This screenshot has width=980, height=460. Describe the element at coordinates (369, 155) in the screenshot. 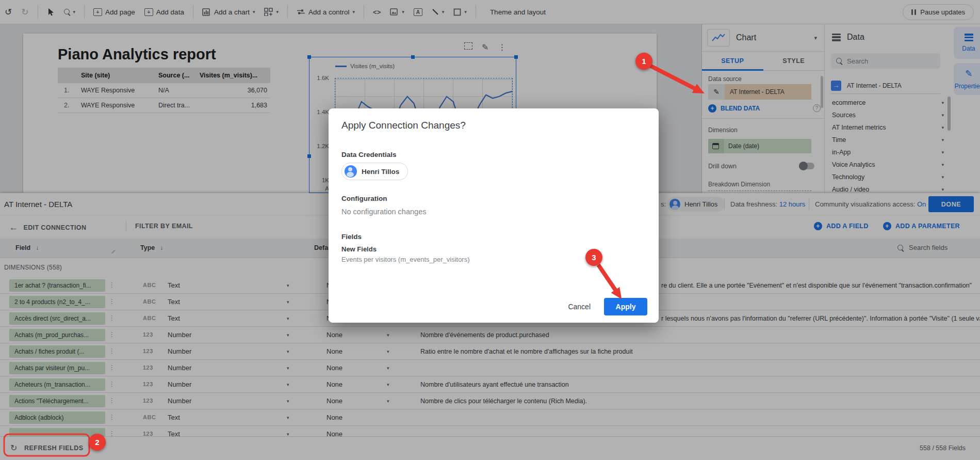

I see `data-credentials-label: Data Credentials` at that location.